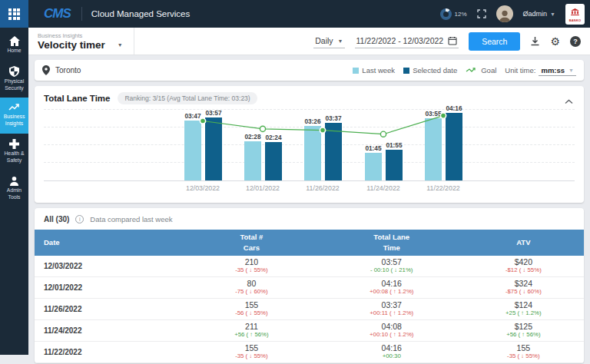 The height and width of the screenshot is (364, 590). I want to click on cell-cars: 155-56 ( ↓ 55%), so click(252, 309).